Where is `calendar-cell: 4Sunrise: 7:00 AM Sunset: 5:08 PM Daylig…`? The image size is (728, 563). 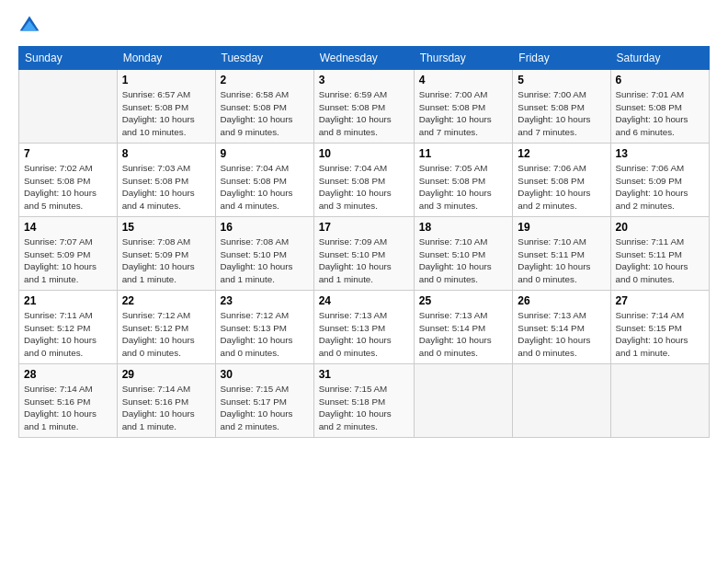 calendar-cell: 4Sunrise: 7:00 AM Sunset: 5:08 PM Daylig… is located at coordinates (463, 107).